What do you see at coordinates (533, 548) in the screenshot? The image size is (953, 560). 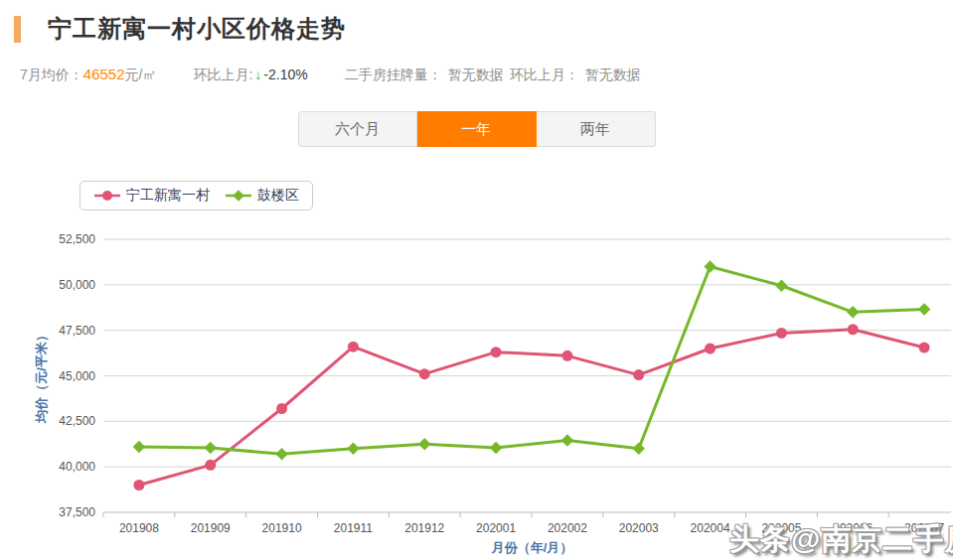 I see `svg-text: 月份（年/月）` at bounding box center [533, 548].